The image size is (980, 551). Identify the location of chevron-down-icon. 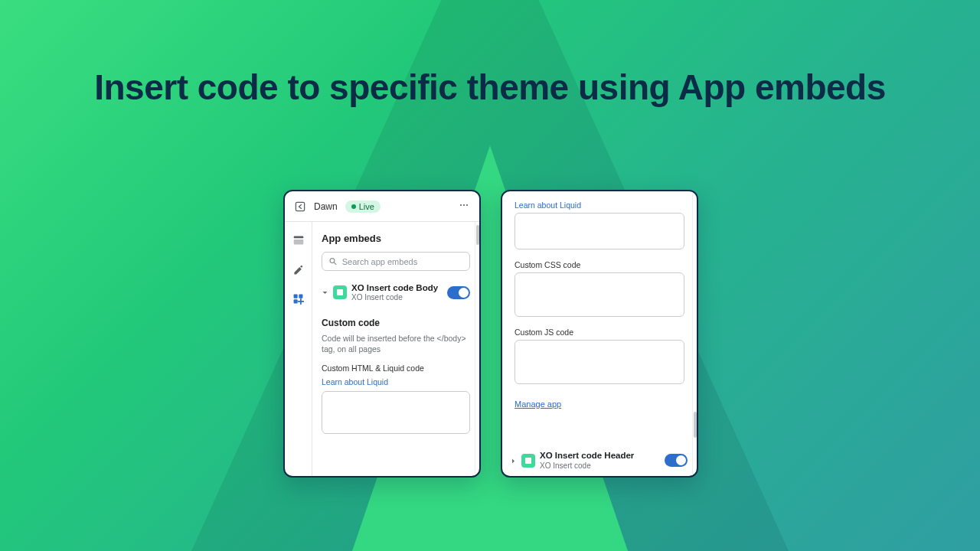
(325, 292).